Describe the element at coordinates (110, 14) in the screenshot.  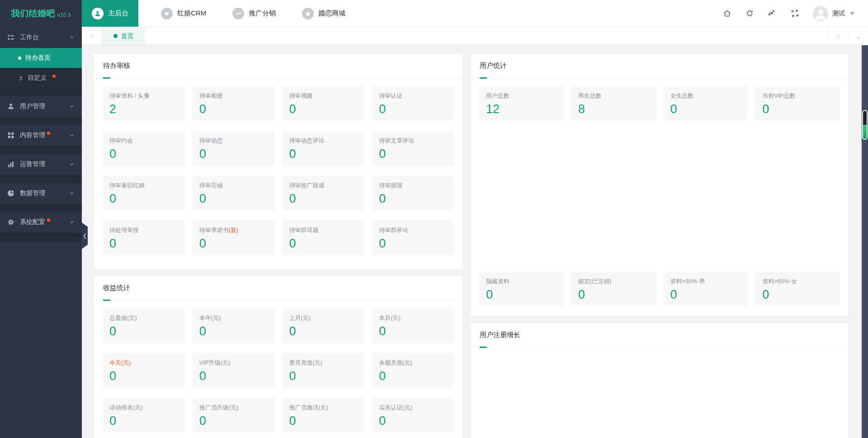
I see `header-tab-main-admin: 主后台` at that location.